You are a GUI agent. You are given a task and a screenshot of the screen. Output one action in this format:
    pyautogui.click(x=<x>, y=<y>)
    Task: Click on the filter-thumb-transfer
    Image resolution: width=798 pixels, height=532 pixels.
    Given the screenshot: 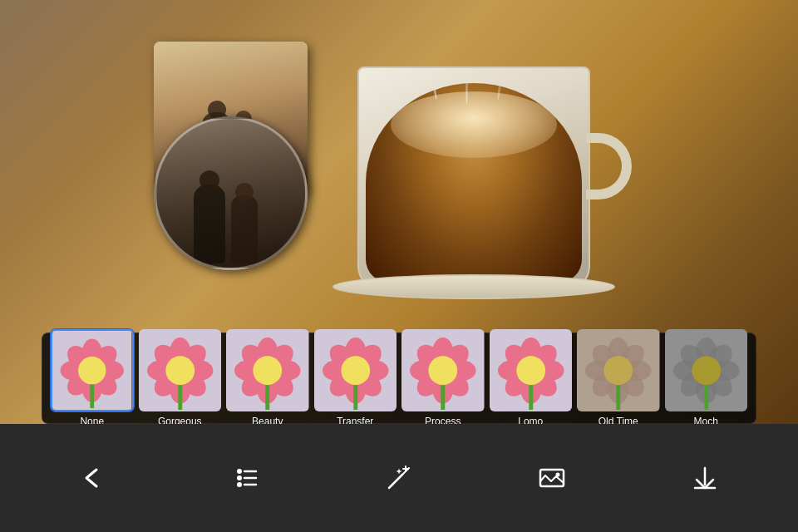 What is the action you would take?
    pyautogui.click(x=356, y=371)
    